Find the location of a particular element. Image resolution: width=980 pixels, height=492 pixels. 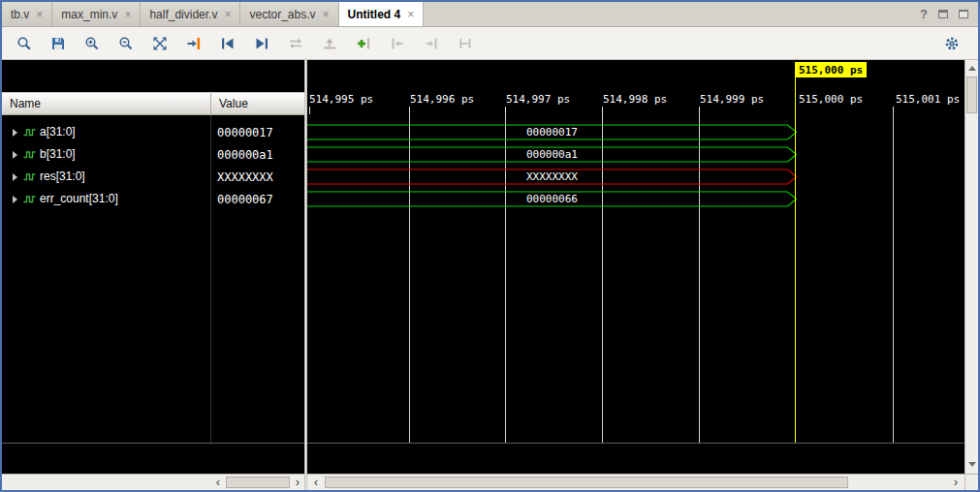

swap-cursors-button is located at coordinates (296, 44).